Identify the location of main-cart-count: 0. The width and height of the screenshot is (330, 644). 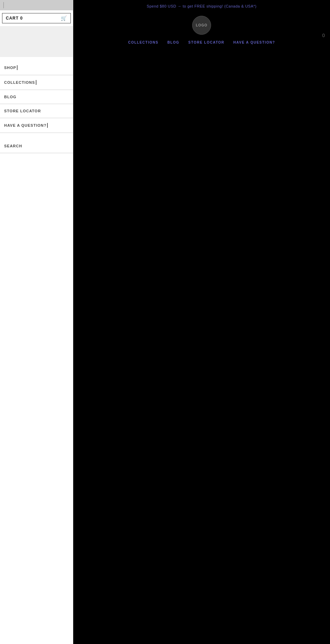
(323, 35).